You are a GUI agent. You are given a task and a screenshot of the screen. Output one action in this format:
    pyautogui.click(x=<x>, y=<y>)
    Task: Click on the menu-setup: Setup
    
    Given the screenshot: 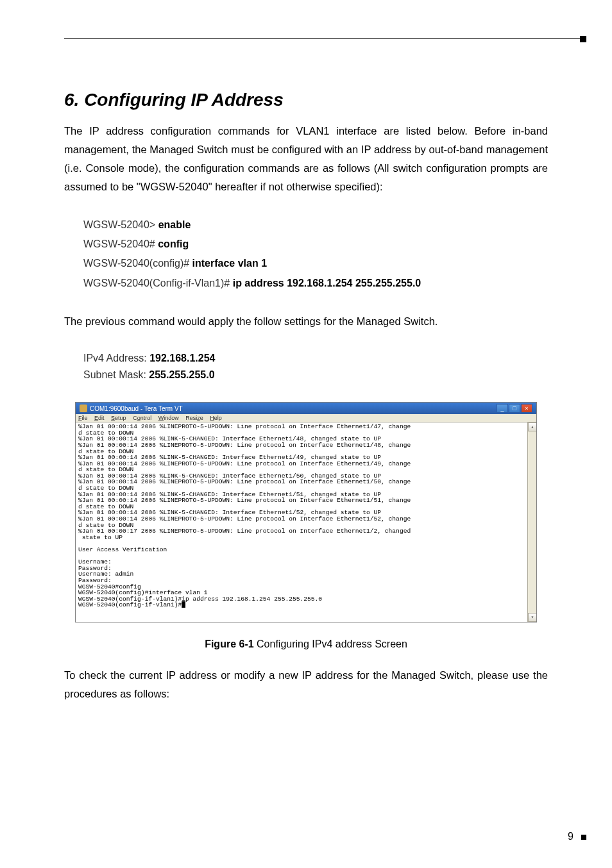 What is the action you would take?
    pyautogui.click(x=119, y=418)
    